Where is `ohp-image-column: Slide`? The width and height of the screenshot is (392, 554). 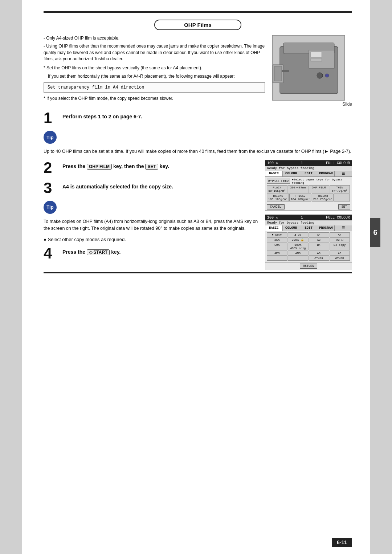
ohp-image-column: Slide is located at coordinates (312, 71).